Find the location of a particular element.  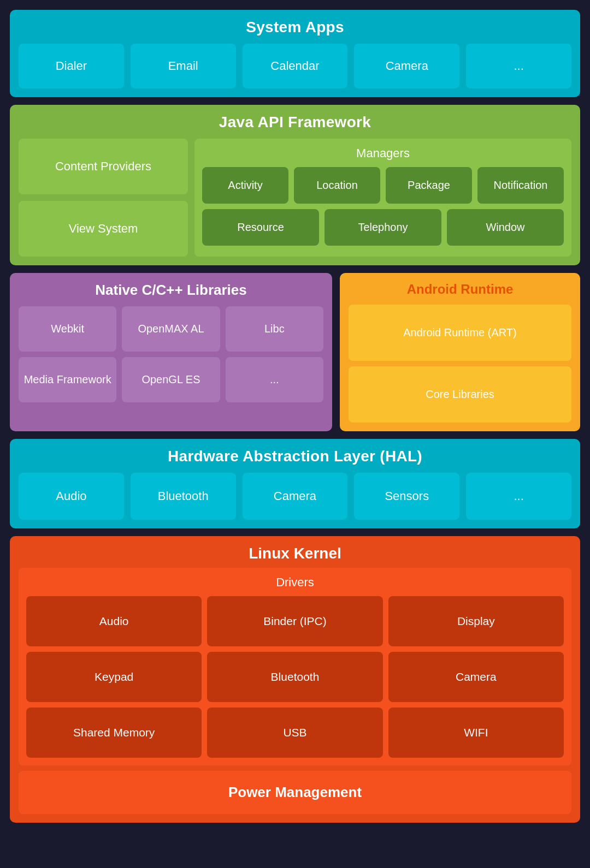

native-webkit: Webkit is located at coordinates (68, 329).